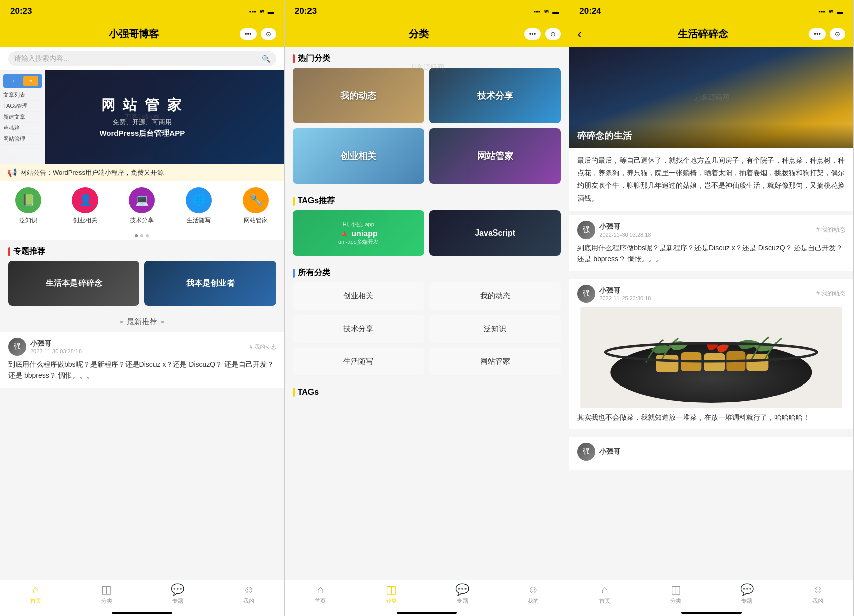  Describe the element at coordinates (86, 206) in the screenshot. I see `cat-item-1: 👤 创业相关` at that location.